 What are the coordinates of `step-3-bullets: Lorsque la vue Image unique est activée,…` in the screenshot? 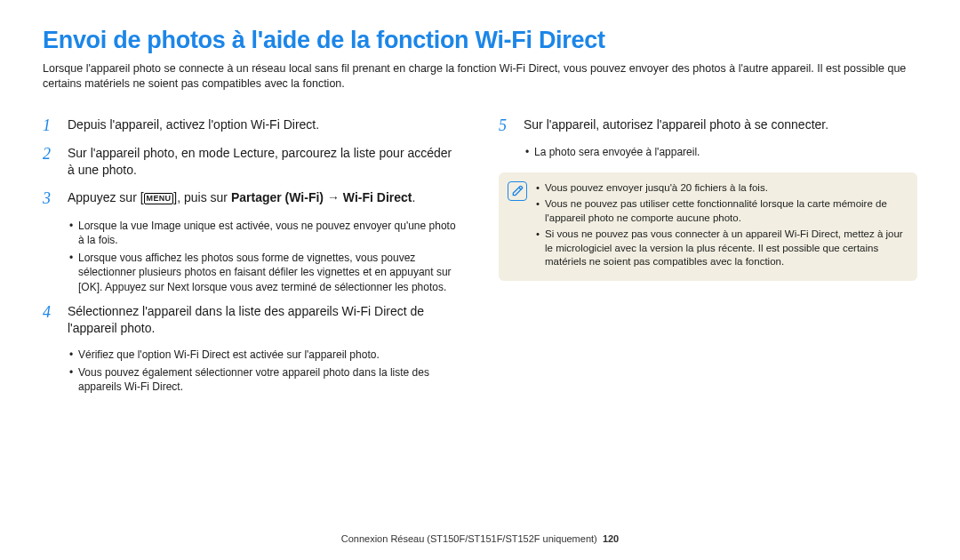 It's located at (252, 256).